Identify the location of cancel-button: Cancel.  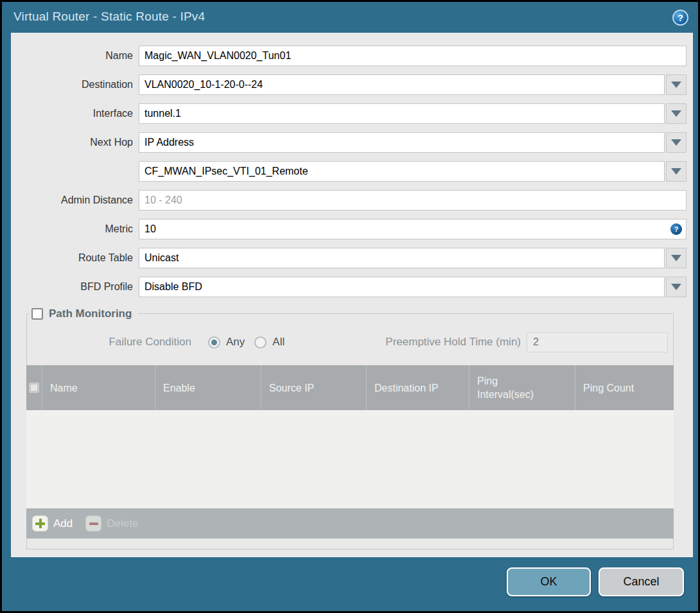
(641, 582).